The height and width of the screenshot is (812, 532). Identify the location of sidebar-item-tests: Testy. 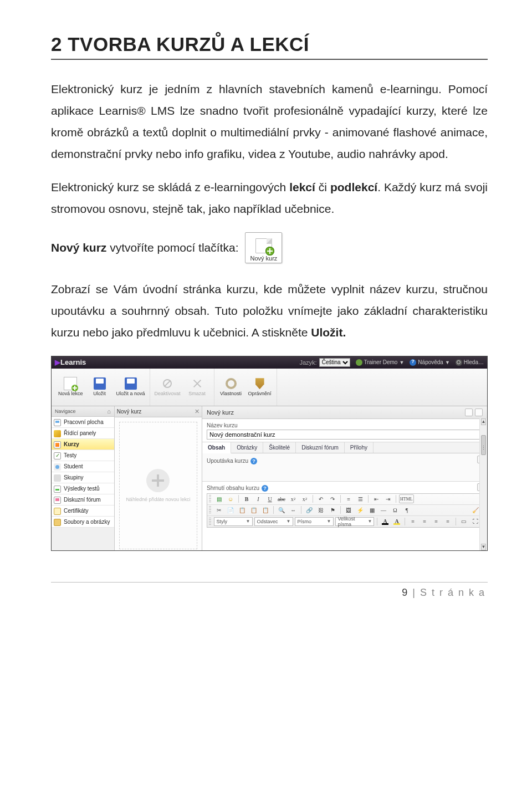
(83, 456).